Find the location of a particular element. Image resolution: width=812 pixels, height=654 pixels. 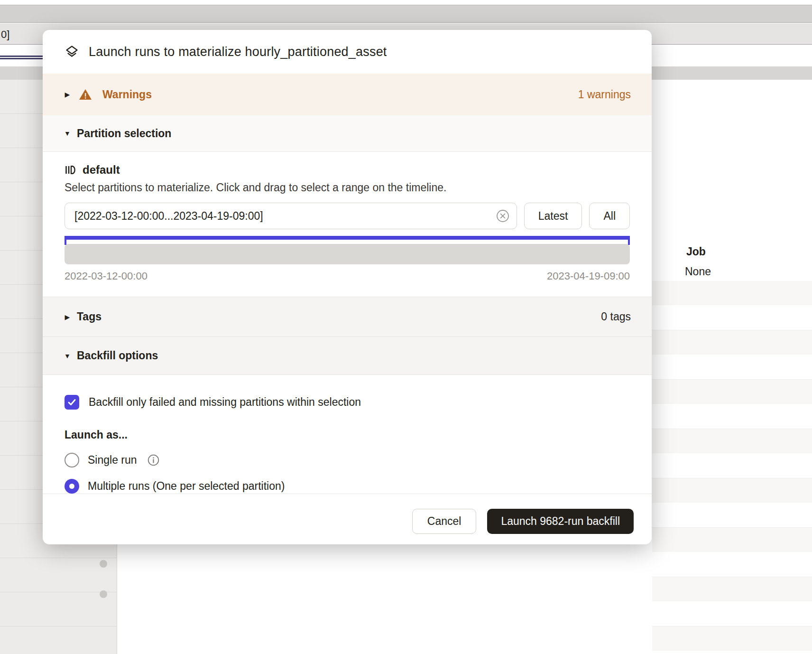

dialog-header: Launch runs to materialize hourly_partit… is located at coordinates (347, 52).